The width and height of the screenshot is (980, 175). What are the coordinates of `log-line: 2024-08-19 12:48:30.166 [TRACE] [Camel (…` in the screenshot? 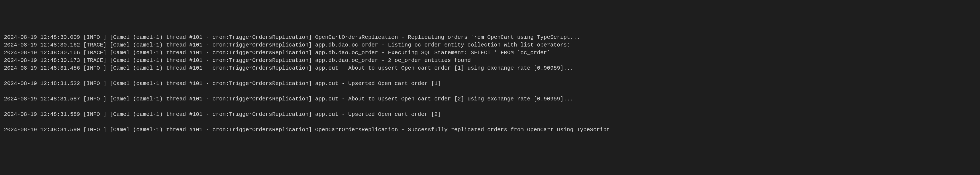 It's located at (490, 53).